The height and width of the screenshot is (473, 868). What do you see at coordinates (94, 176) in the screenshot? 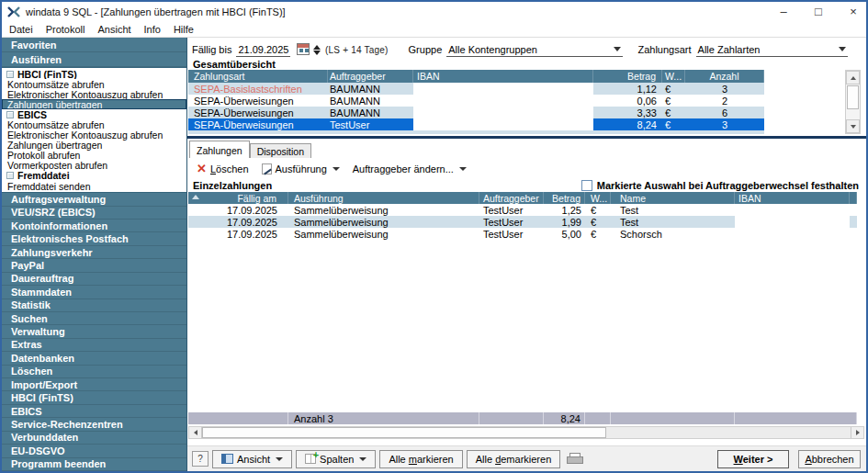
I see `sidebar-group-fremddatei: Fremddatei` at bounding box center [94, 176].